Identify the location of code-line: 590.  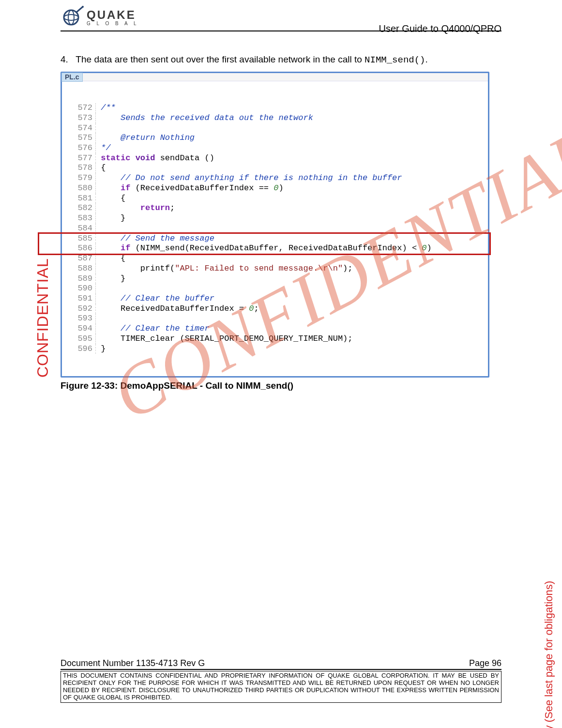
(275, 288).